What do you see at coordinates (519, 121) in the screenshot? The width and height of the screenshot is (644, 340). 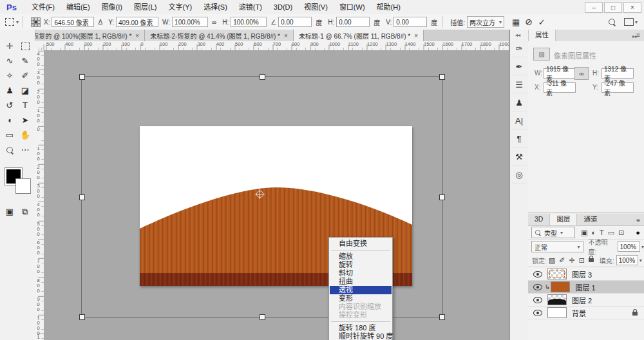 I see `panel-icon: A|` at bounding box center [519, 121].